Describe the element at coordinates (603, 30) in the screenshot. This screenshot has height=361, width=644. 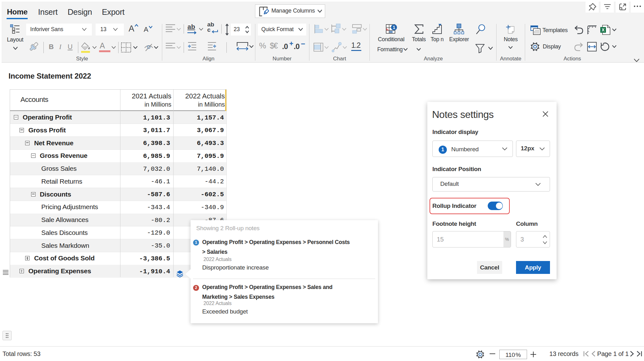
I see `svg-text: X` at that location.